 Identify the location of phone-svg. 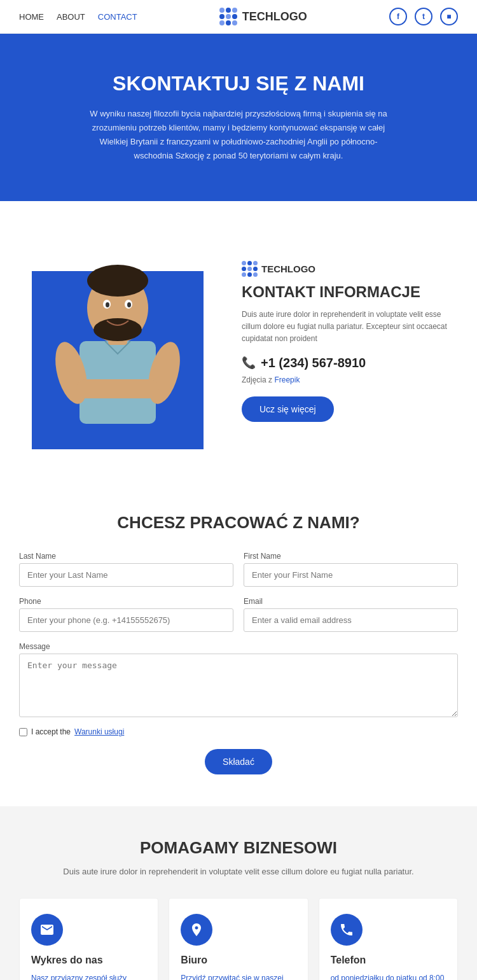
(347, 930).